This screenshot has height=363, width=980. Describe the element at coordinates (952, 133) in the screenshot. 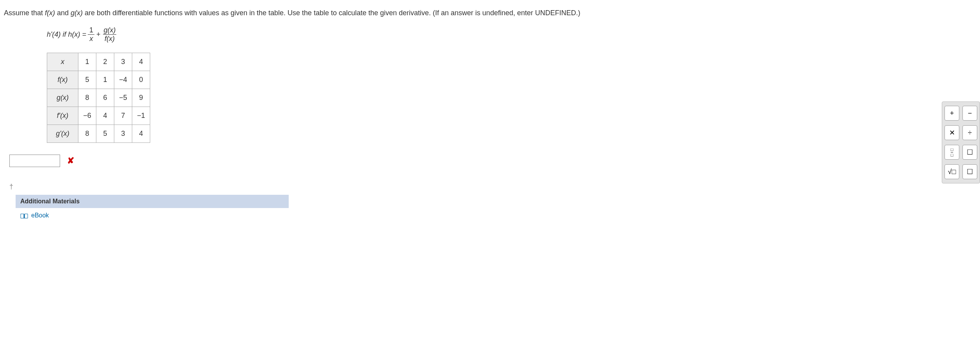

I see `keypad-times-button: ✕` at that location.